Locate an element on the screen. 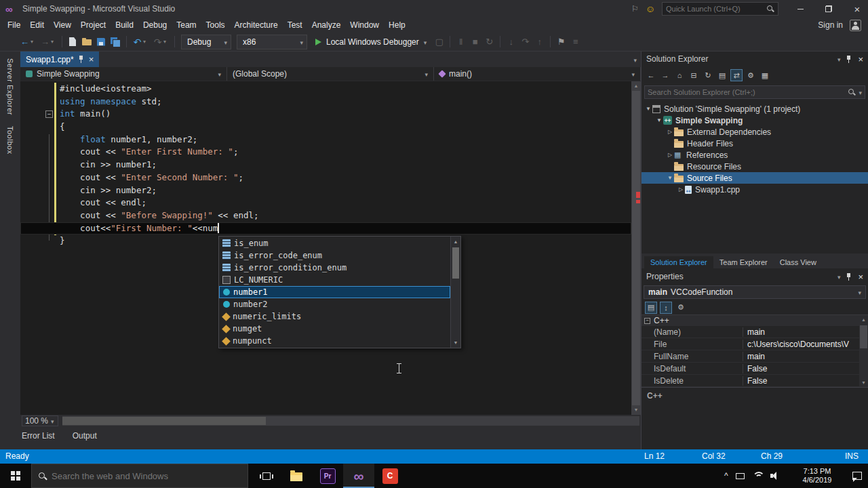 This screenshot has width=868, height=488. document-tab: Swapp1.cpp* is located at coordinates (60, 60).